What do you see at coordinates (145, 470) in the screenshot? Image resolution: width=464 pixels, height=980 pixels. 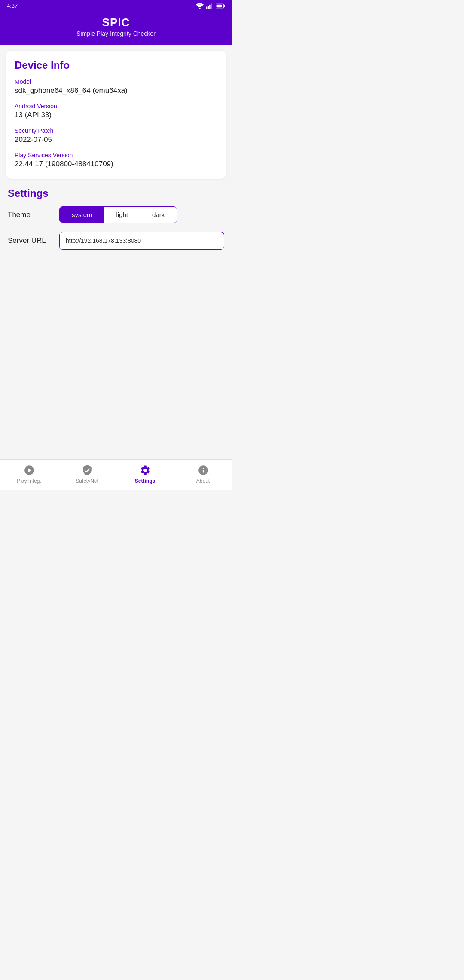 I see `settings-icon` at bounding box center [145, 470].